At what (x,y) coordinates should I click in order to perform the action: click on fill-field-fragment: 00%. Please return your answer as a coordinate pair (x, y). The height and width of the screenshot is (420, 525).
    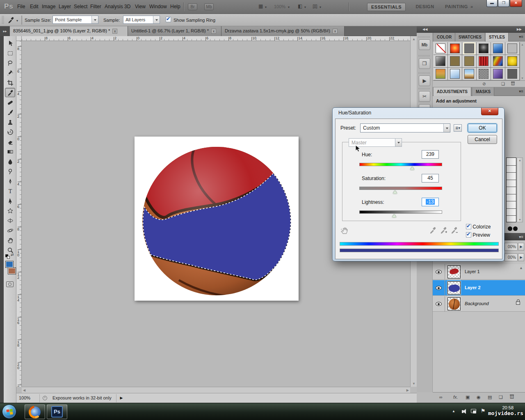
    Looking at the image, I should click on (511, 258).